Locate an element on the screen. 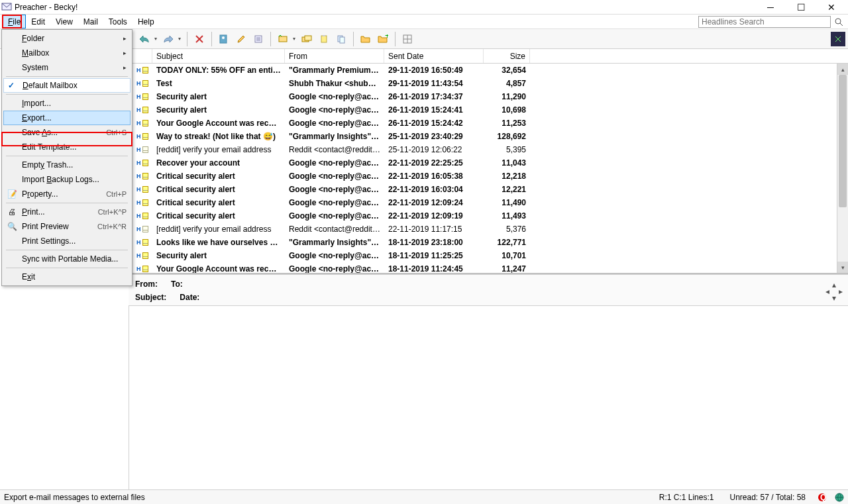 The image size is (848, 504). file-menu-folder: Folder▸ is located at coordinates (67, 38).